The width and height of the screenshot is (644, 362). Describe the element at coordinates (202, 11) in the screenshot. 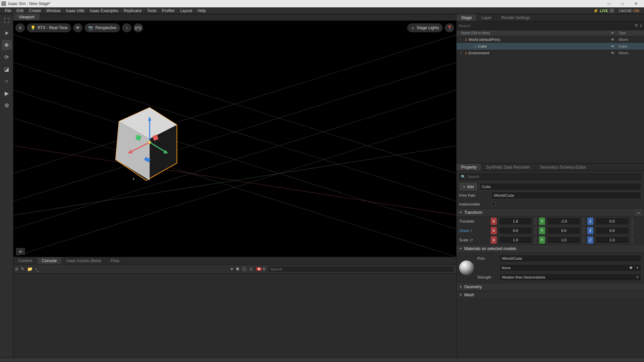

I see `menu-help: Help` at that location.